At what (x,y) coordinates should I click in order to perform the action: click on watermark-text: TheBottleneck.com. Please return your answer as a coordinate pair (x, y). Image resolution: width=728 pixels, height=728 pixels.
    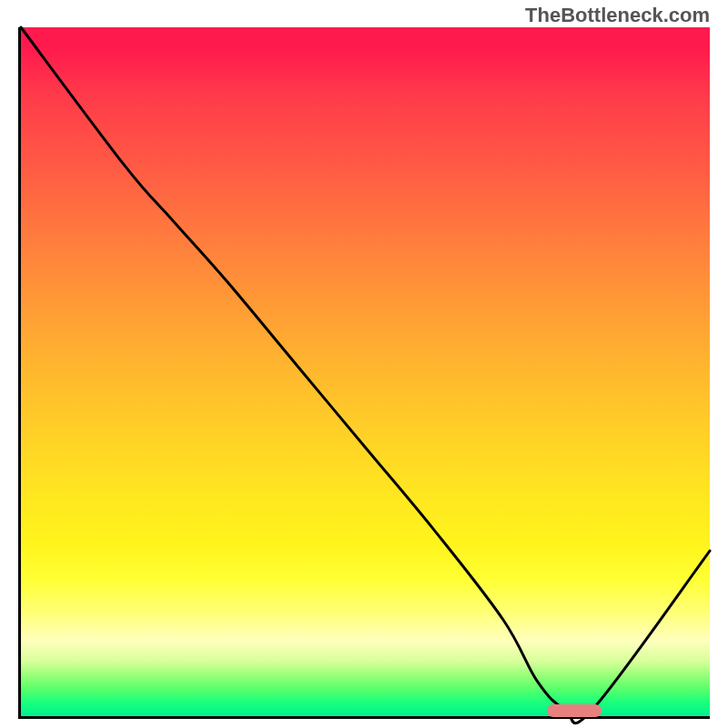
    Looking at the image, I should click on (617, 15).